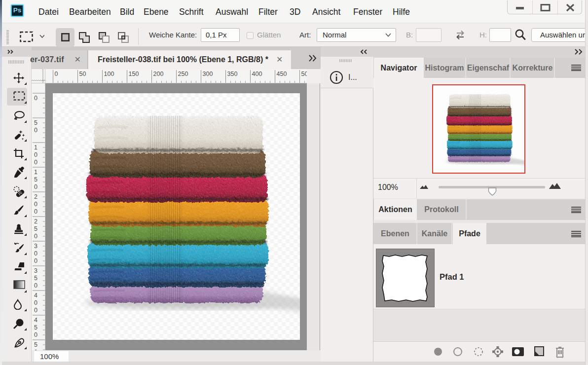 The width and height of the screenshot is (588, 365). I want to click on svg-text: 250, so click(184, 74).